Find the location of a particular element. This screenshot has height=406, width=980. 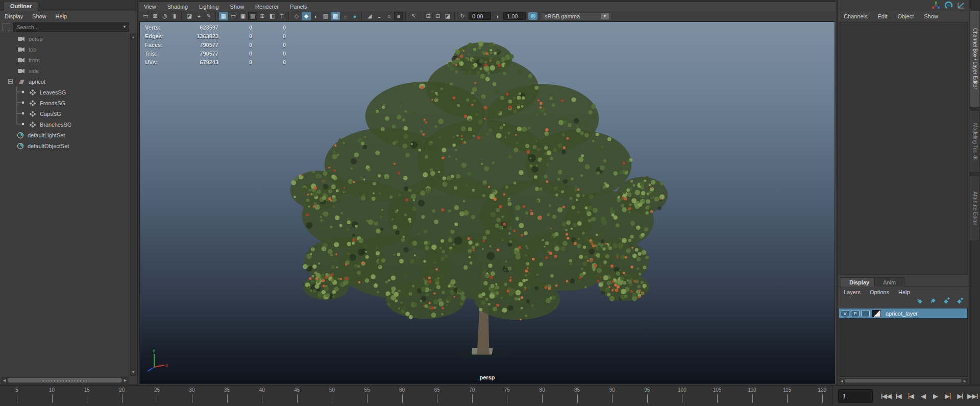

side-tab-attribute-editor: Attribute Editor is located at coordinates (975, 208).